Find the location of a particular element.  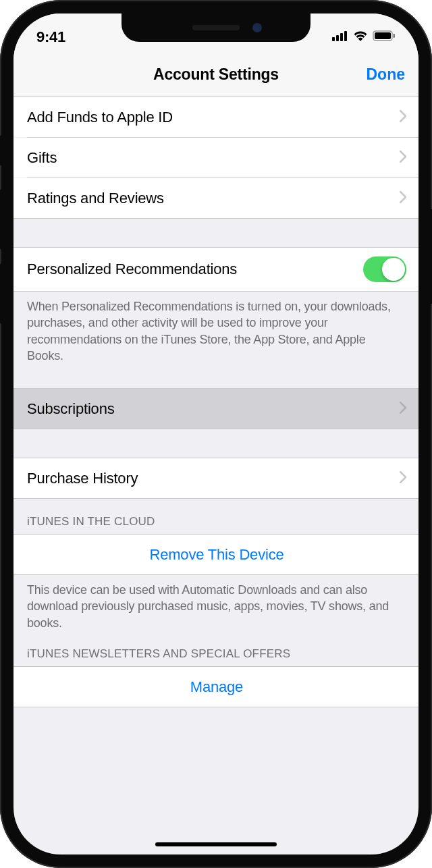

purchase-history-label: Purchase History is located at coordinates (213, 479).